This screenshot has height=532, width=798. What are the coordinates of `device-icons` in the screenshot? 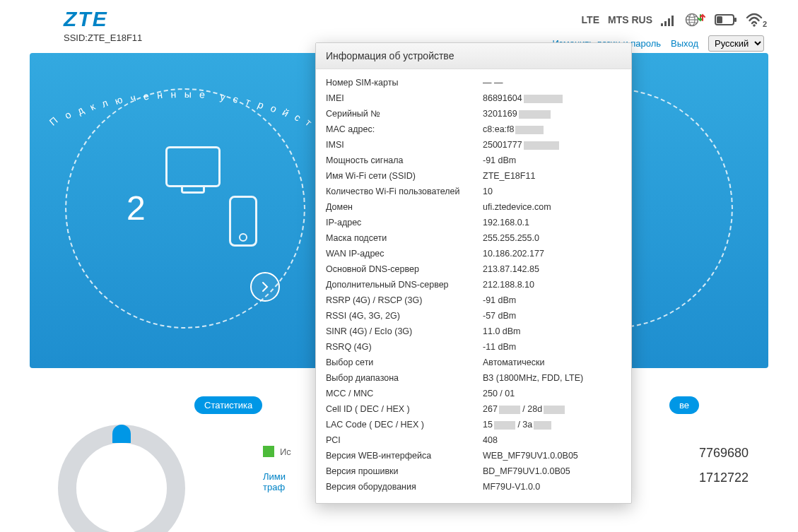 It's located at (193, 167).